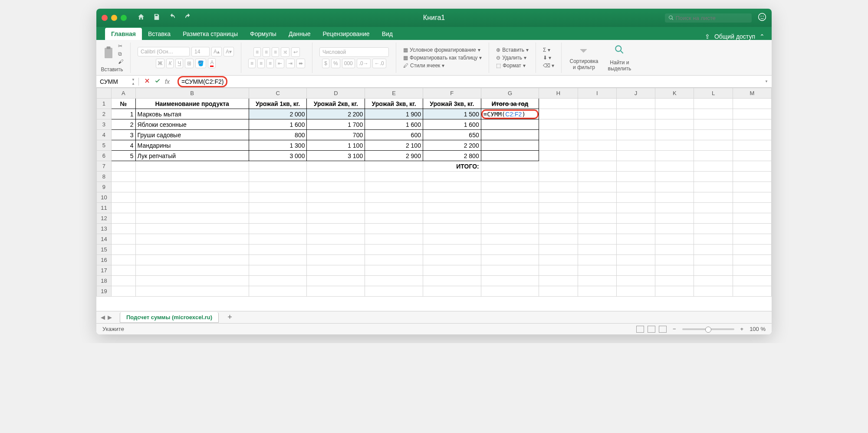 The width and height of the screenshot is (868, 433). Describe the element at coordinates (713, 93) in the screenshot. I see `col-header: L` at that location.